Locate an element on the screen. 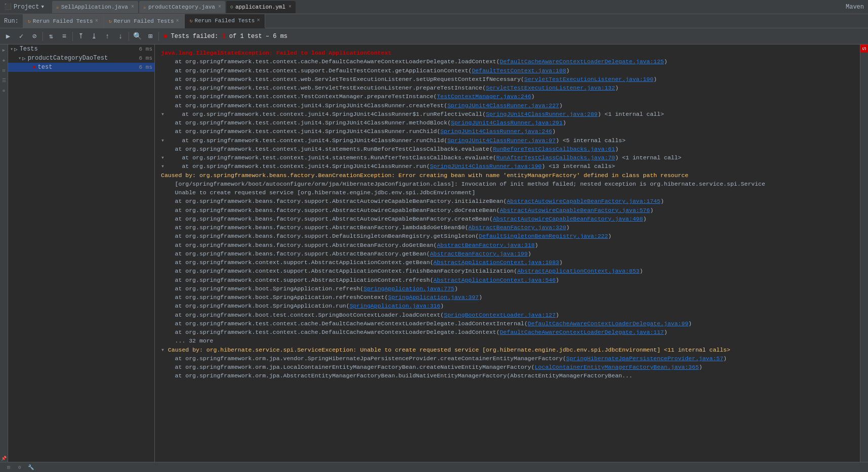  stacktrace-link: AbstractApplicationContext.java:853 is located at coordinates (578, 271).